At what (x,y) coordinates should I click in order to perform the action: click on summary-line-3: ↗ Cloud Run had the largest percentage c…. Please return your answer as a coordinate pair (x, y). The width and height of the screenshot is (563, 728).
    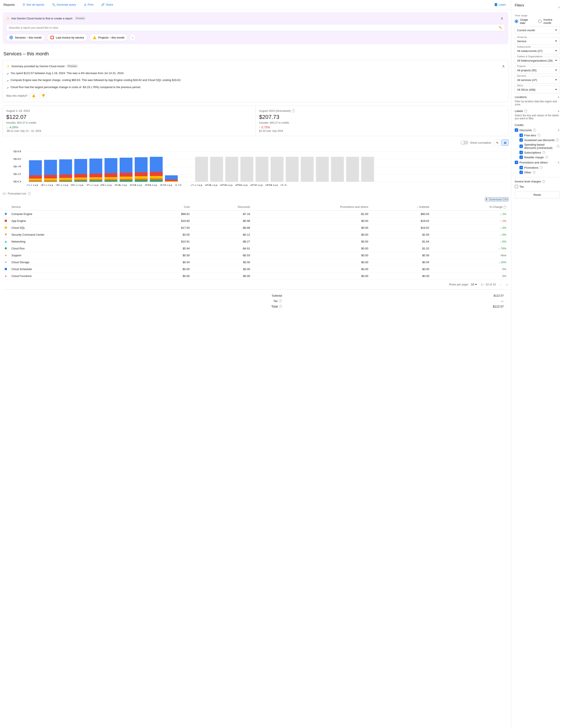
    Looking at the image, I should click on (255, 88).